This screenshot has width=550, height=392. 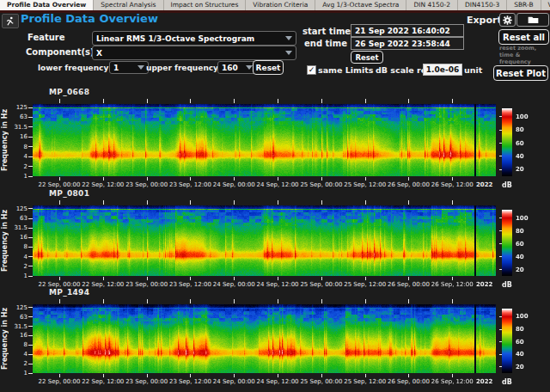 I want to click on tab-profile-data-overview: Profile Data Overview, so click(x=46, y=5).